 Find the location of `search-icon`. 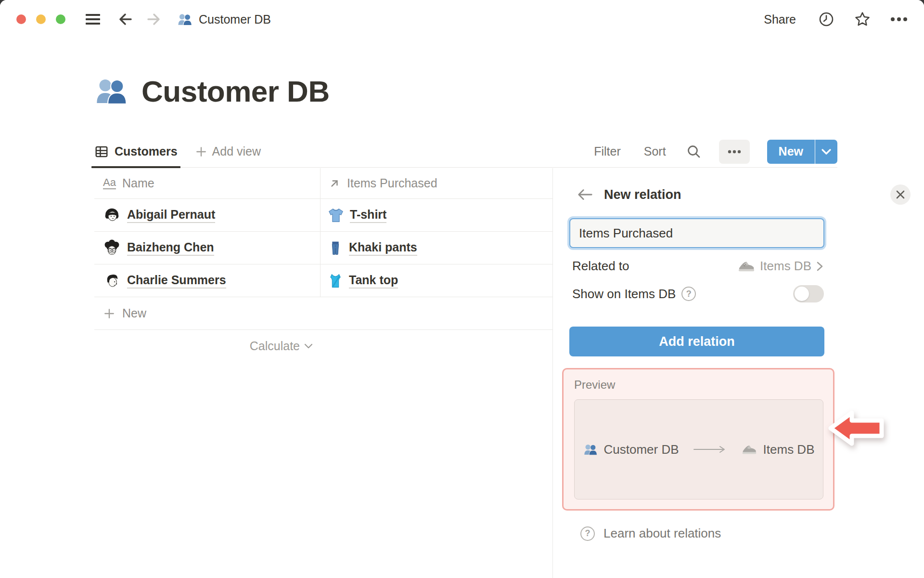

search-icon is located at coordinates (694, 152).